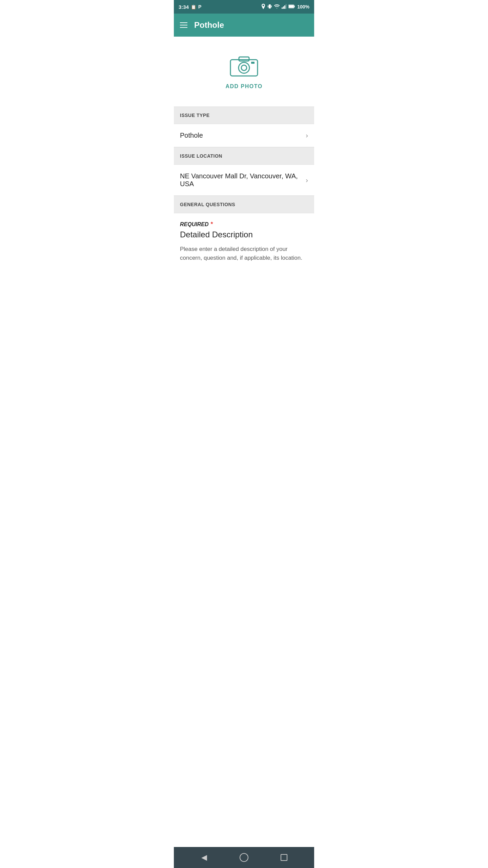  Describe the element at coordinates (284, 857) in the screenshot. I see `nav-recent-button` at that location.